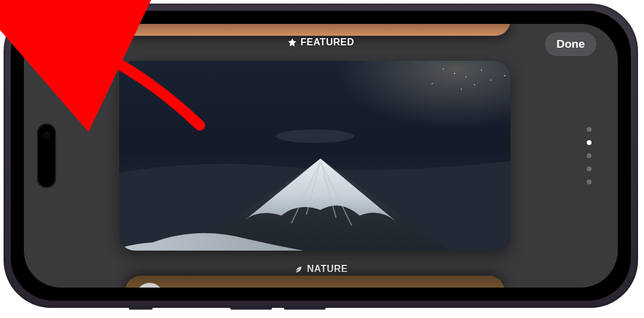 Image resolution: width=644 pixels, height=318 pixels. What do you see at coordinates (150, 285) in the screenshot?
I see `next-card-control-icon` at bounding box center [150, 285].